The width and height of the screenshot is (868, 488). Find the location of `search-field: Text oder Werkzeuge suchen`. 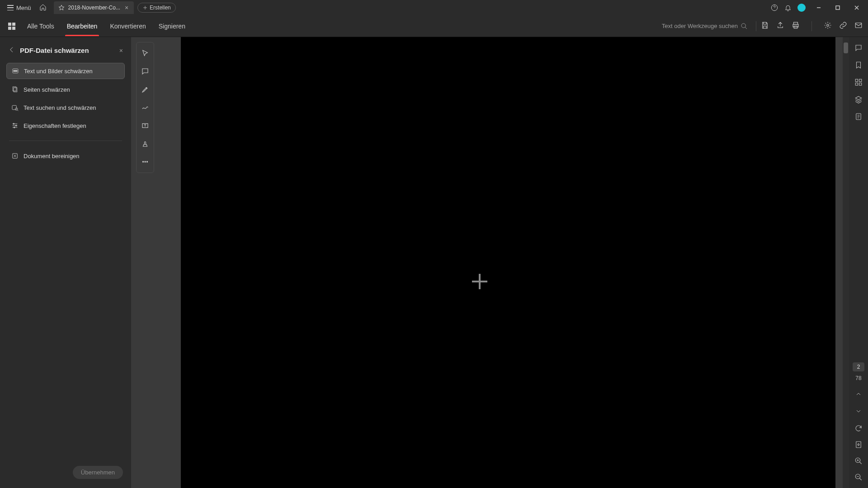

search-field: Text oder Werkzeuge suchen is located at coordinates (705, 26).